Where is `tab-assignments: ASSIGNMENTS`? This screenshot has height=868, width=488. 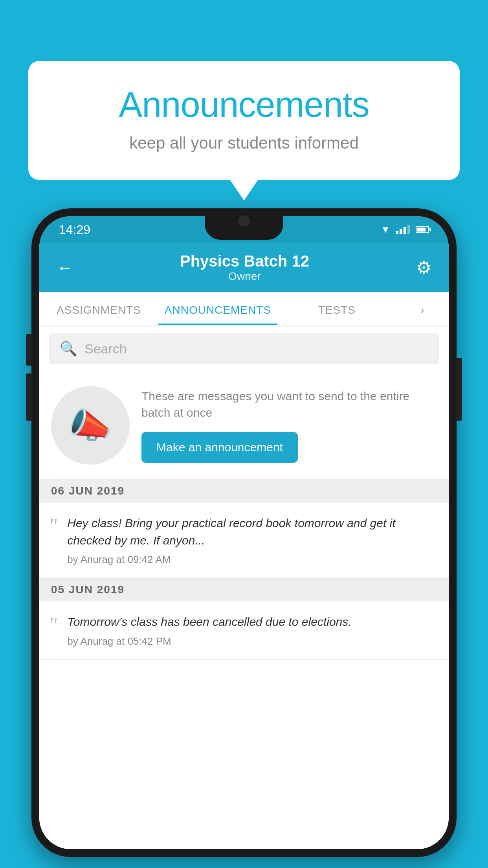
tab-assignments: ASSIGNMENTS is located at coordinates (99, 309).